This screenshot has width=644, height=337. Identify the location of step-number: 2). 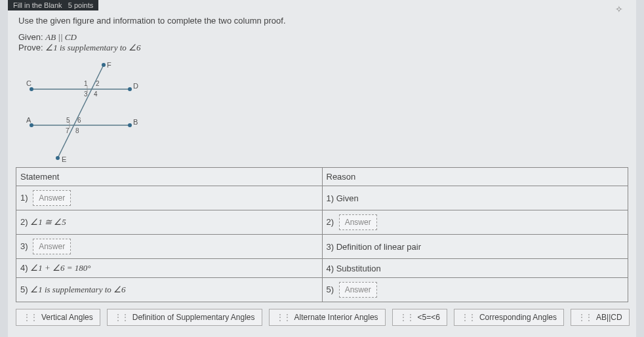
(331, 222).